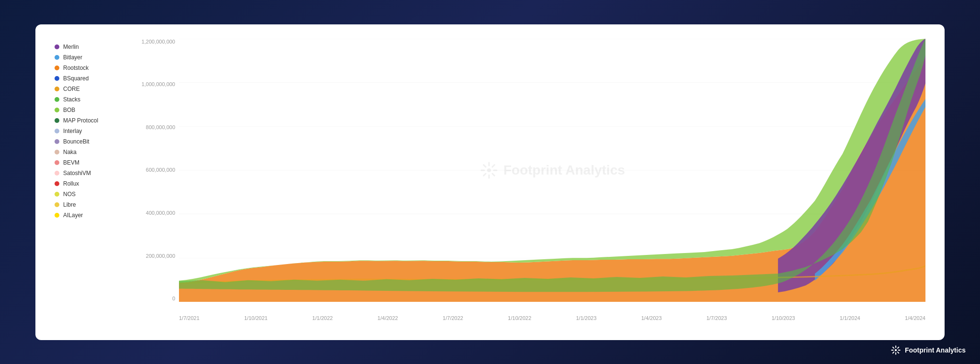 The width and height of the screenshot is (980, 364). What do you see at coordinates (69, 194) in the screenshot?
I see `legend-label: NOS` at bounding box center [69, 194].